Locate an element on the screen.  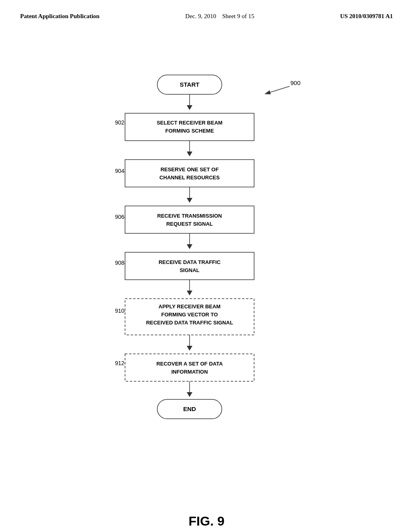
box-912-line2: INFORMATION is located at coordinates (190, 372).